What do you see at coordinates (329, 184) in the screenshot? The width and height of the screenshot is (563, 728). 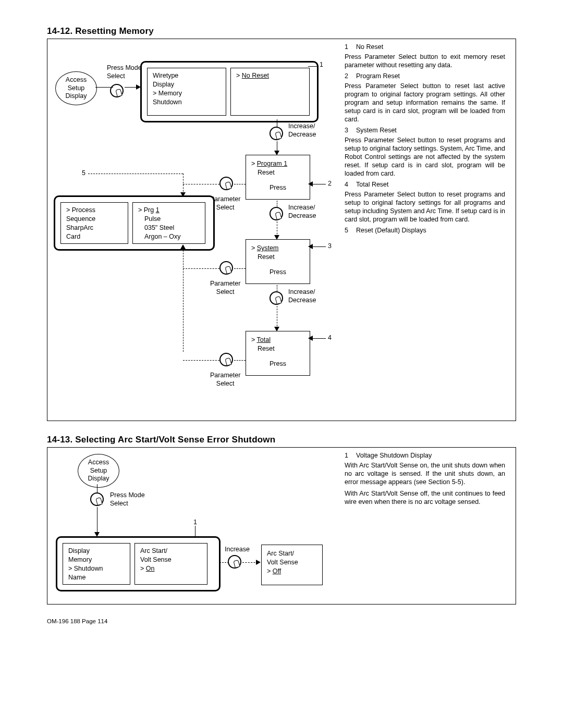 I see `callout-2: 2` at bounding box center [329, 184].